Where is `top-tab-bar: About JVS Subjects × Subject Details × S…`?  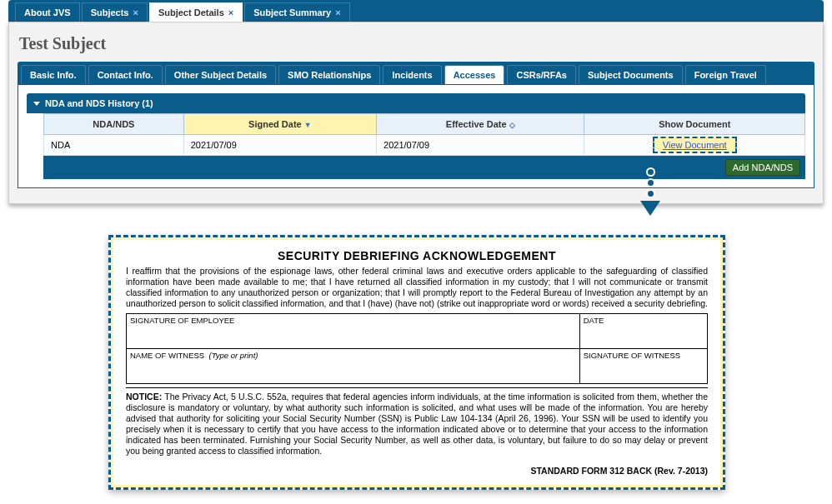 top-tab-bar: About JVS Subjects × Subject Details × S… is located at coordinates (416, 11).